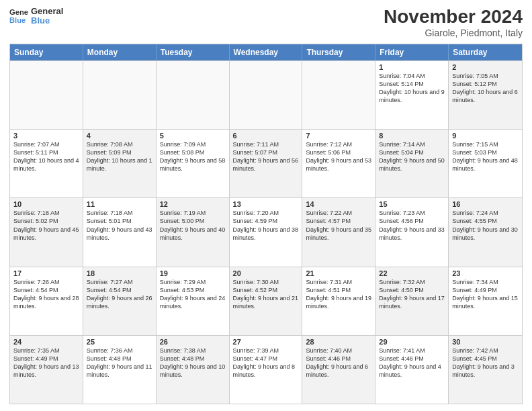 The image size is (532, 411). Describe the element at coordinates (193, 342) in the screenshot. I see `day-number: 26` at that location.